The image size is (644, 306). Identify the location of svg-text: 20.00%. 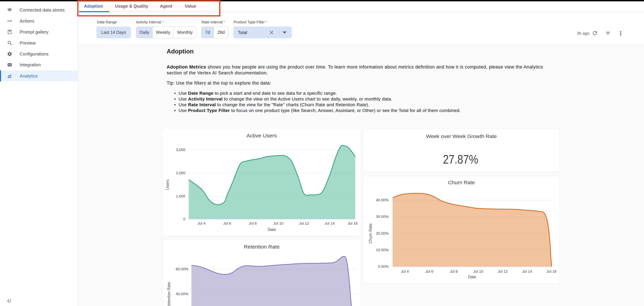
(382, 233).